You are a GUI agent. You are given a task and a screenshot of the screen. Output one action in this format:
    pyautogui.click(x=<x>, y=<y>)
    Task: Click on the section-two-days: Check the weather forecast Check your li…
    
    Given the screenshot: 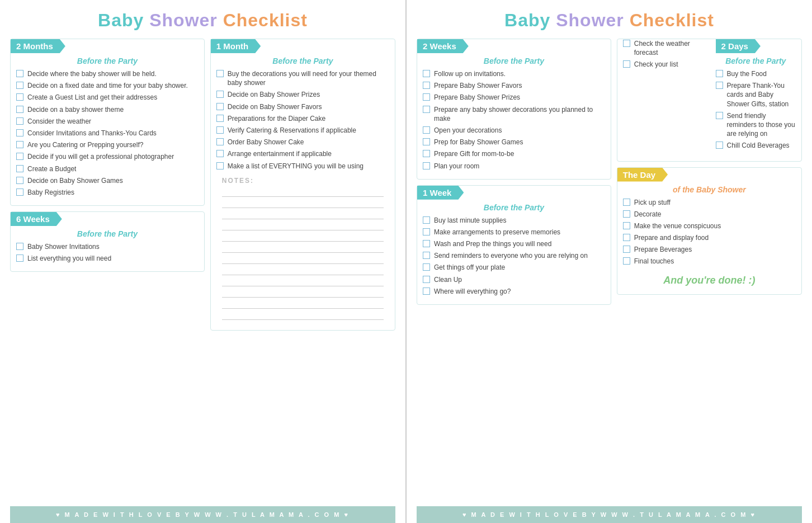 What is the action you would take?
    pyautogui.click(x=709, y=100)
    